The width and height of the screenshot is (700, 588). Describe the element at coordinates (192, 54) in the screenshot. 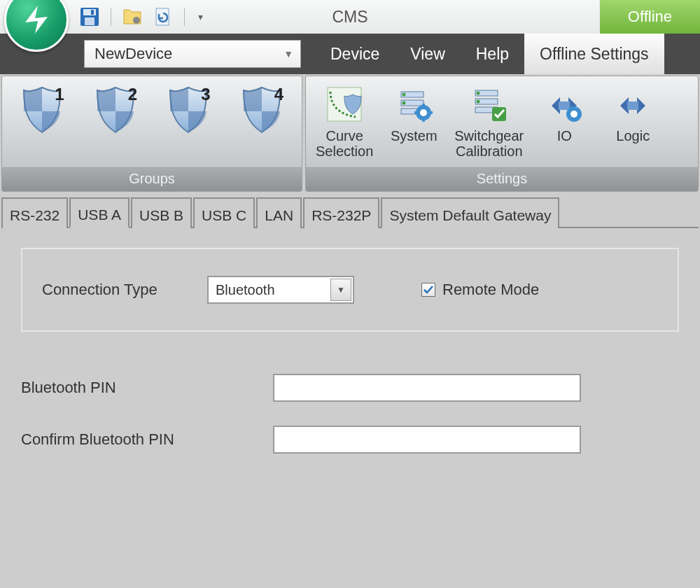

I see `device-selector: NewDevice ▼` at that location.